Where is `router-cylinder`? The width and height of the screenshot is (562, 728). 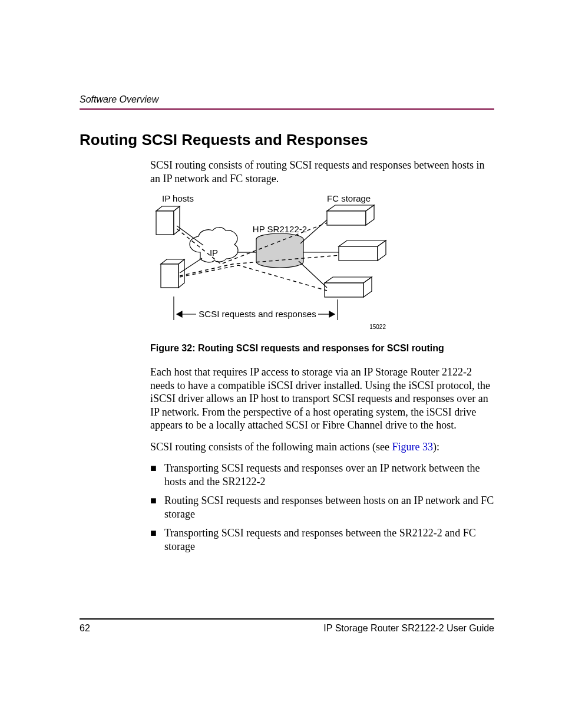 router-cylinder is located at coordinates (280, 251).